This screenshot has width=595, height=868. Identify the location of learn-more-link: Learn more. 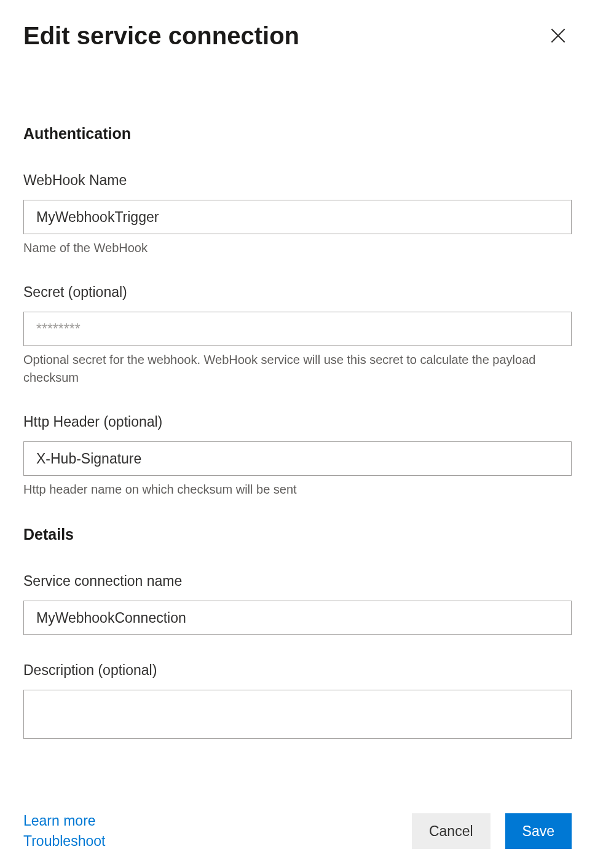
(64, 821).